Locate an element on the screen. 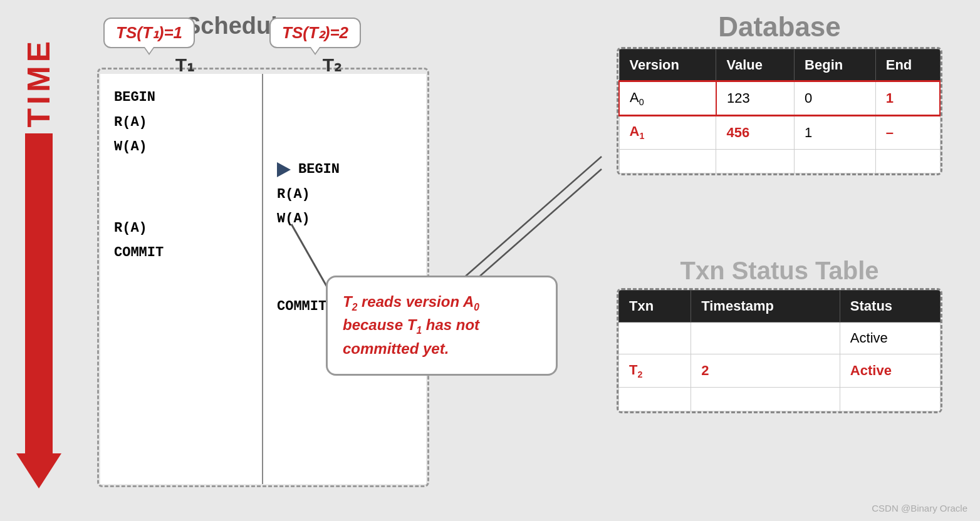 The width and height of the screenshot is (980, 521). txn-t1-status: Active is located at coordinates (890, 338).